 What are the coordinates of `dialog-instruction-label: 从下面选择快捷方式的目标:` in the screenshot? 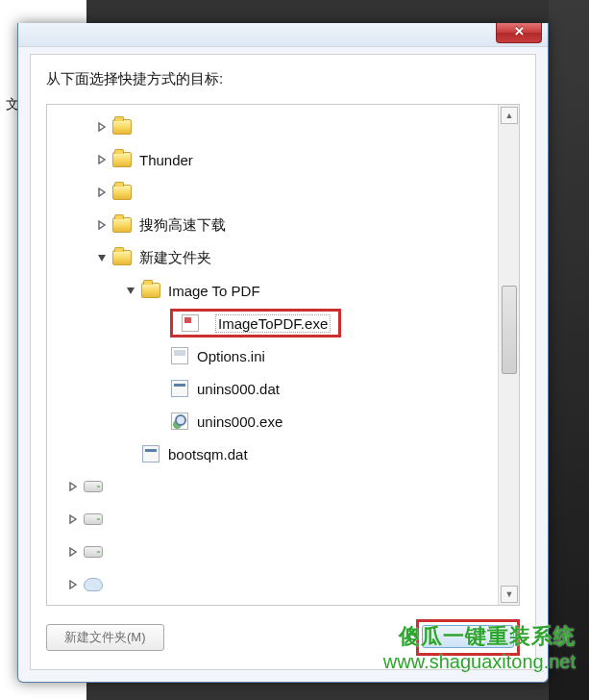 It's located at (282, 79).